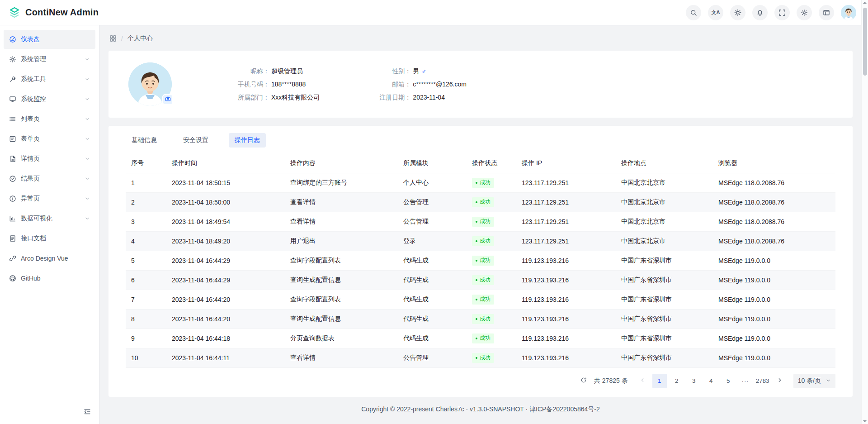 The image size is (868, 424). I want to click on cell-no: 2, so click(146, 202).